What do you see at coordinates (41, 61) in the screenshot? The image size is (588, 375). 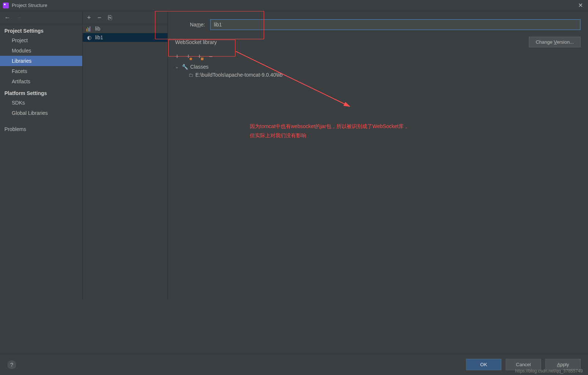 I see `nav-libraries: Libraries` at bounding box center [41, 61].